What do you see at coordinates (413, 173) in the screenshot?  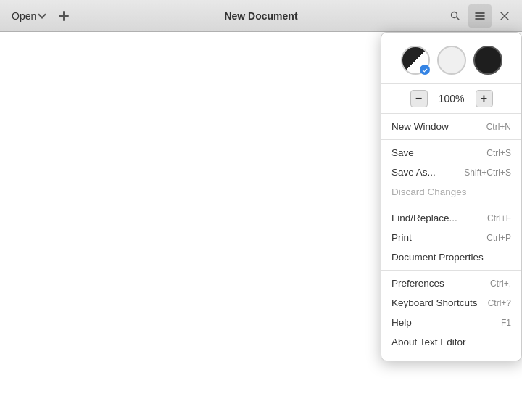 I see `menu-item-label: Save As...` at bounding box center [413, 173].